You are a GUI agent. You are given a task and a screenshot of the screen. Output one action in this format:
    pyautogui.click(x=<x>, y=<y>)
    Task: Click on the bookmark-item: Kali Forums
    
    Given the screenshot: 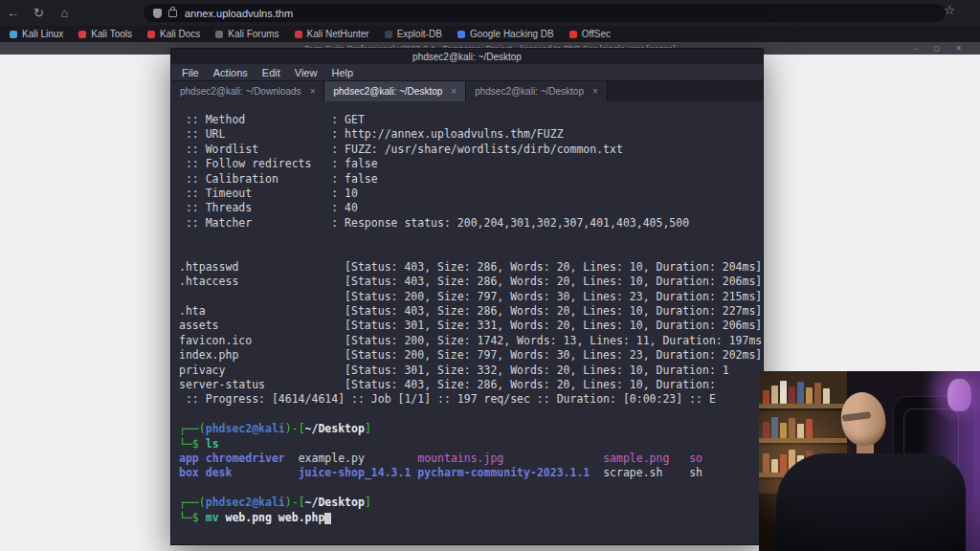 What is the action you would take?
    pyautogui.click(x=247, y=34)
    